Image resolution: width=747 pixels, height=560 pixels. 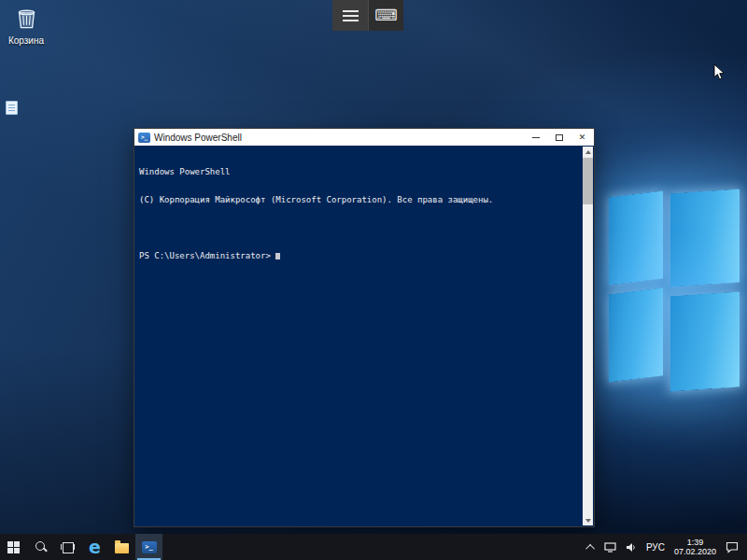 What do you see at coordinates (121, 547) in the screenshot?
I see `file-explorer-button` at bounding box center [121, 547].